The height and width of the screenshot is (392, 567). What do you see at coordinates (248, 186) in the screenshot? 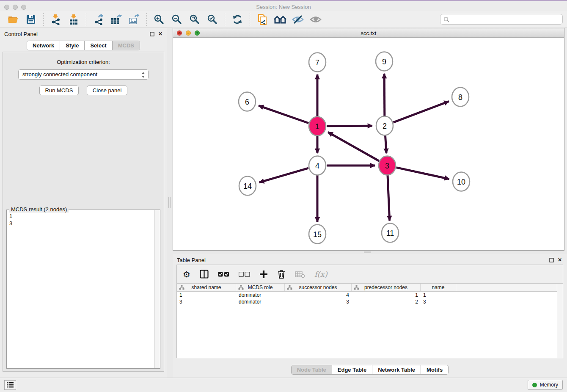
I see `svg-text: 14` at bounding box center [248, 186].